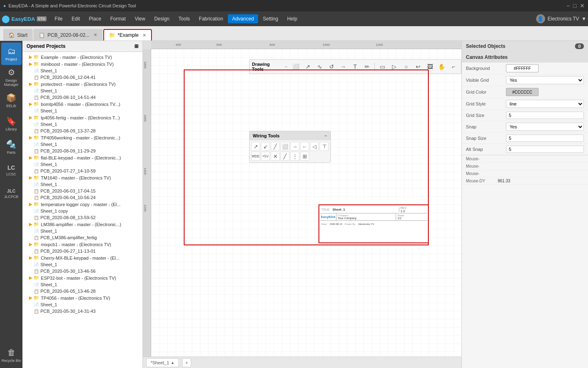  What do you see at coordinates (82, 224) in the screenshot?
I see `tree-item-25: ▶ 📁LM386-amplifier - master - (Electroni…` at bounding box center [82, 224].